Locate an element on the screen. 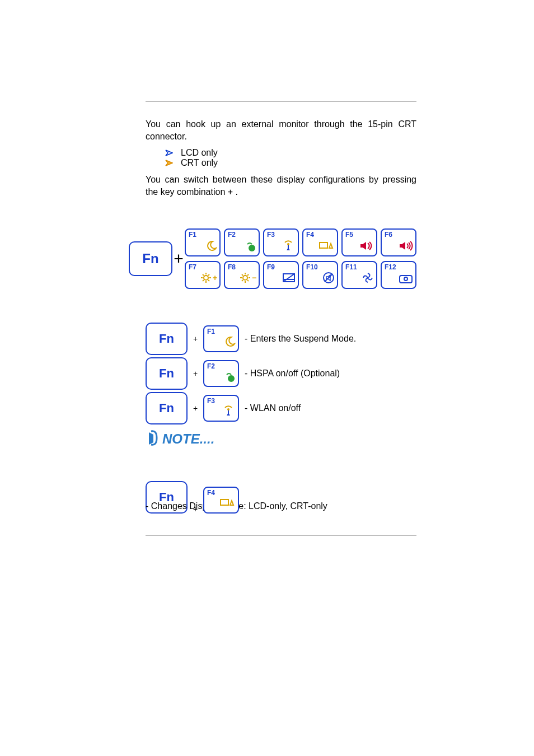 The width and height of the screenshot is (534, 756). f11-key: F11 is located at coordinates (359, 275).